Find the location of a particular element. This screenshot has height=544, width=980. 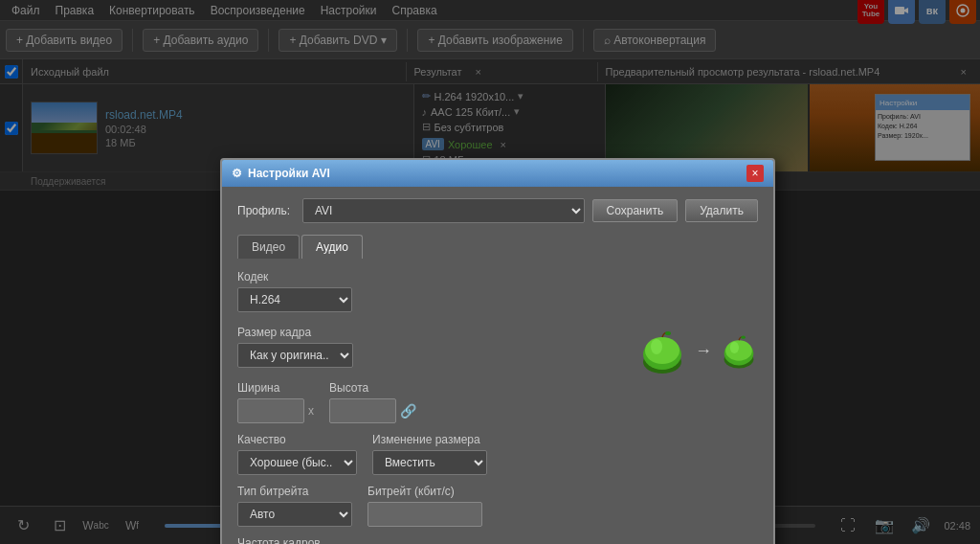

aspect-ratio-lock-icon: 🔗 is located at coordinates (408, 411).